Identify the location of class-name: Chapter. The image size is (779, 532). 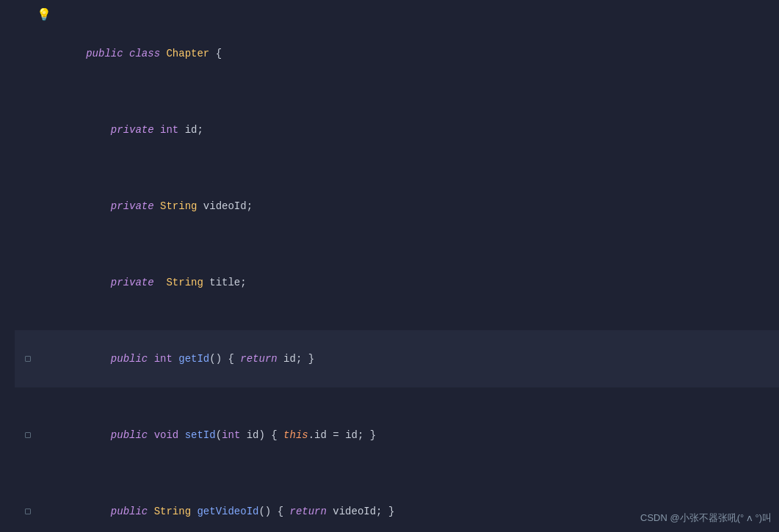
(188, 54).